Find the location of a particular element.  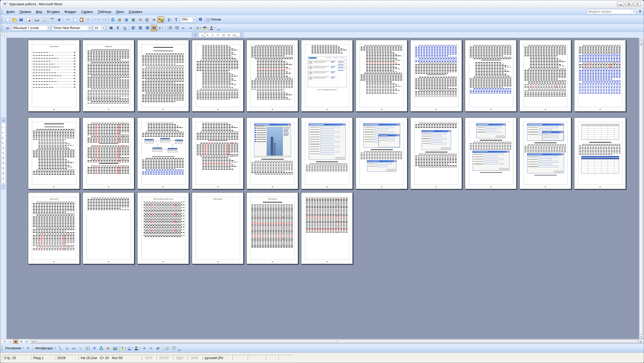

line-color-button: ╱▼ is located at coordinates (131, 348).